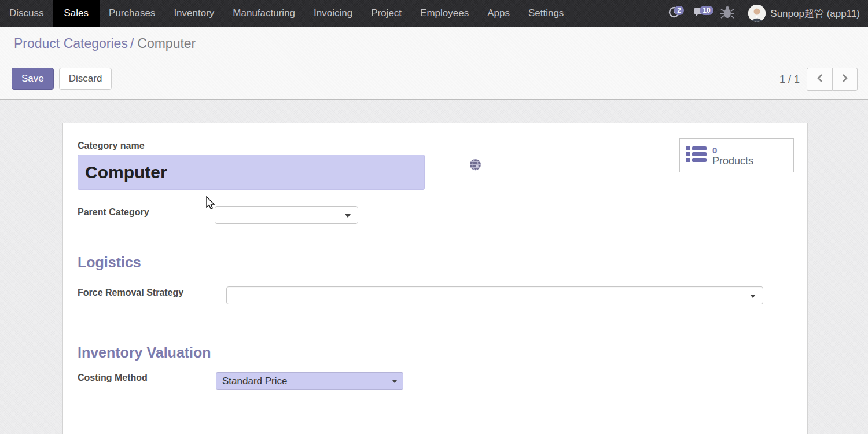 The image size is (868, 434). I want to click on nav-item-discuss: Discuss, so click(27, 13).